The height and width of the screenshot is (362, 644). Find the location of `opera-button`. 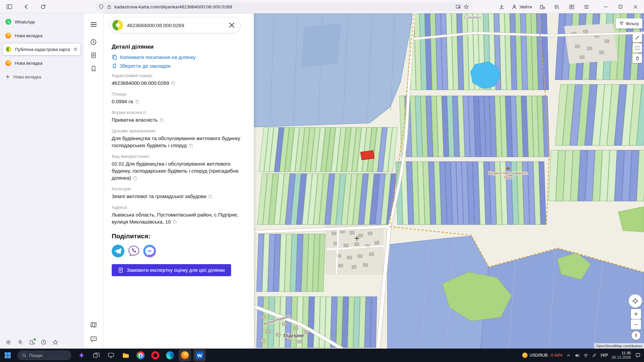

opera-button is located at coordinates (155, 355).